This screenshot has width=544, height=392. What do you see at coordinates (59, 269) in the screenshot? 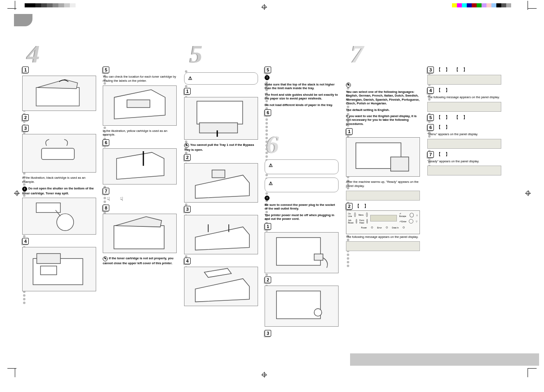
I see `printer-insert-cartridge-illustration` at bounding box center [59, 269].